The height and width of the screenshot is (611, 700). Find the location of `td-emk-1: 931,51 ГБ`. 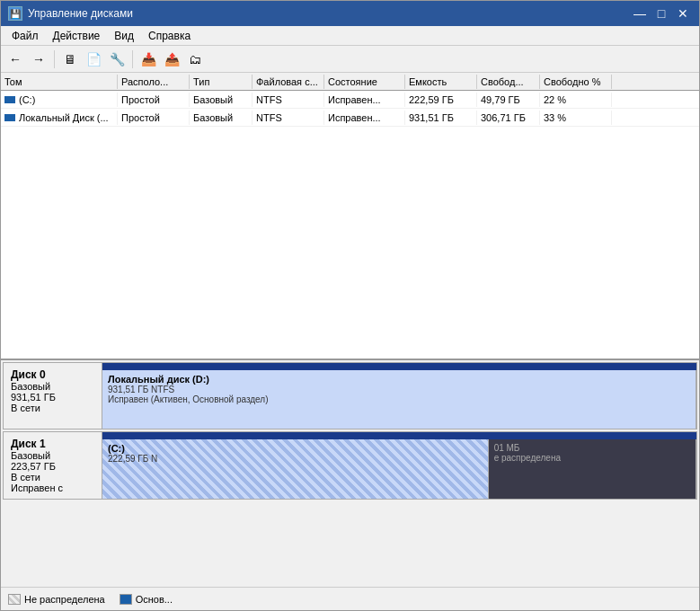

td-emk-1: 931,51 ГБ is located at coordinates (441, 118).